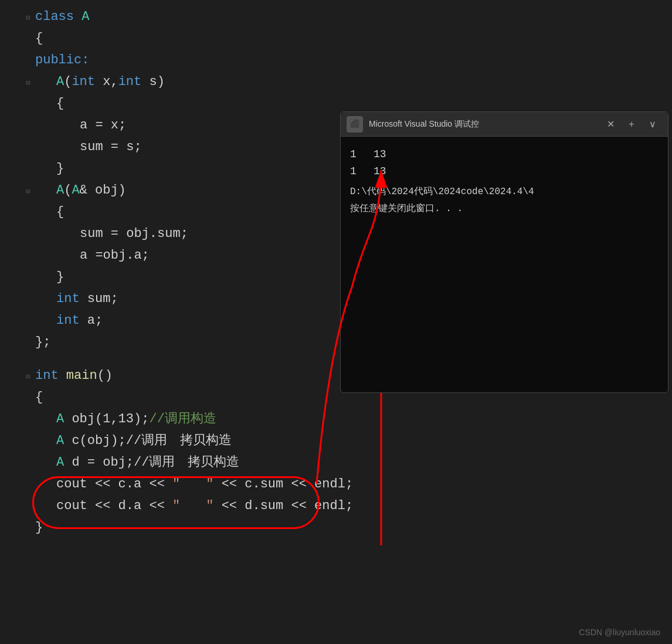 This screenshot has height=644, width=672. I want to click on line-content: }, so click(352, 528).